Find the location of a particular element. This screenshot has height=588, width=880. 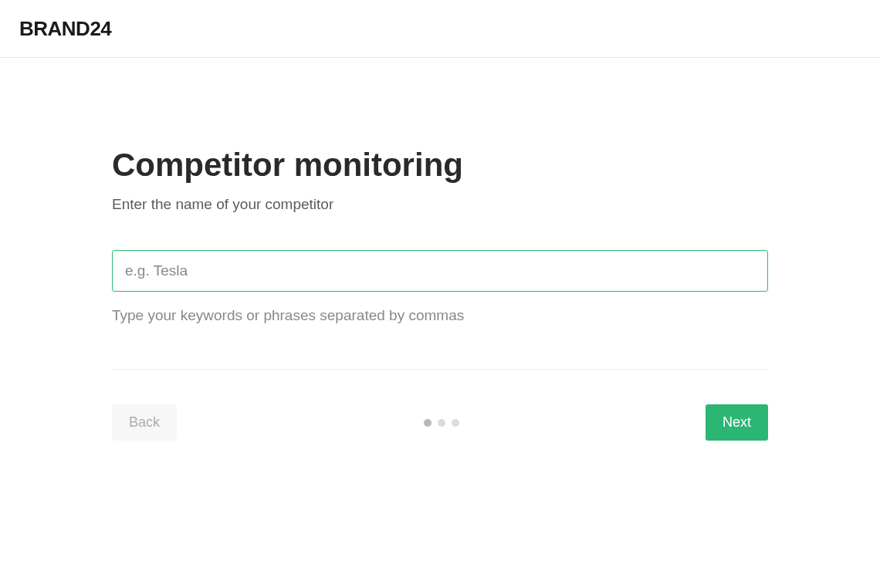

section-divider is located at coordinates (440, 369).